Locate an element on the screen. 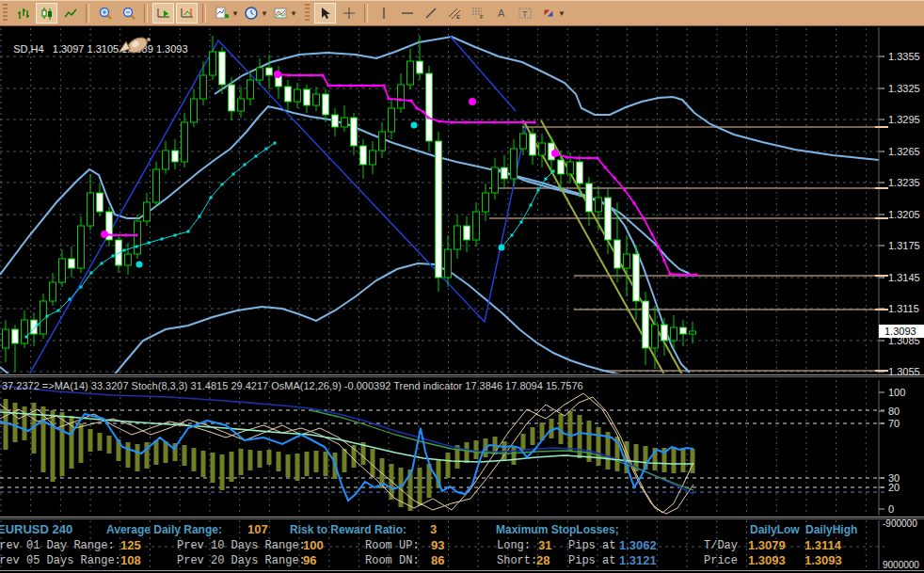 The width and height of the screenshot is (924, 573). short-label: Short: is located at coordinates (518, 561).